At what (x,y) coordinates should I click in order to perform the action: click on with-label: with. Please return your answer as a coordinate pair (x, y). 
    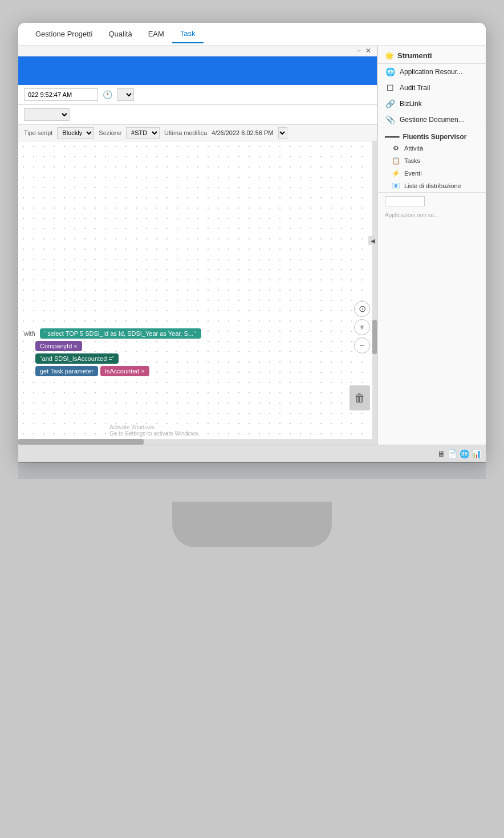
    Looking at the image, I should click on (30, 333).